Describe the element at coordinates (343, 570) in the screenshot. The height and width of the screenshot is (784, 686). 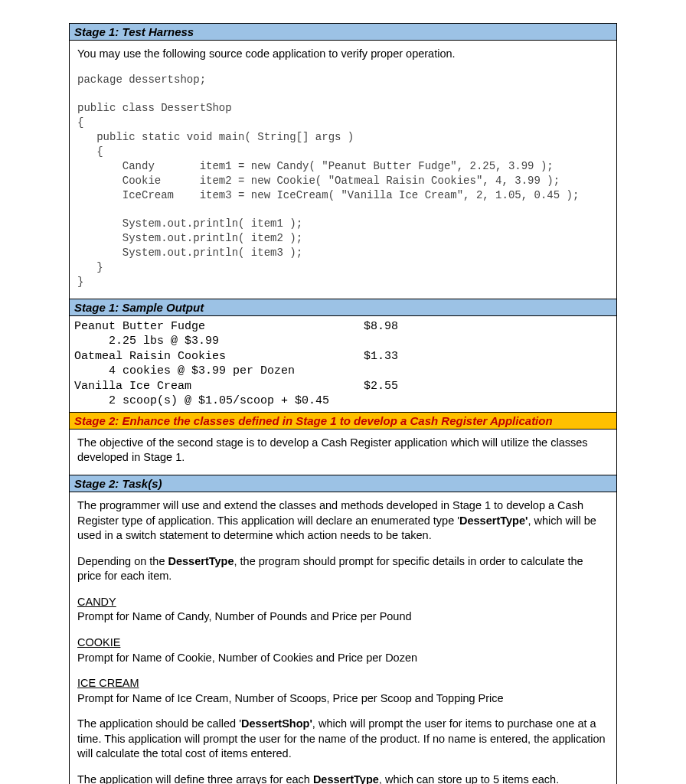
I see `tasks-p2: Depending on the DessertType, the progra…` at that location.